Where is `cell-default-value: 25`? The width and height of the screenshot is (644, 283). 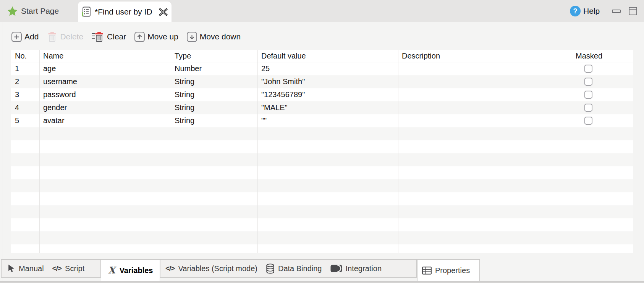 cell-default-value: 25 is located at coordinates (328, 69).